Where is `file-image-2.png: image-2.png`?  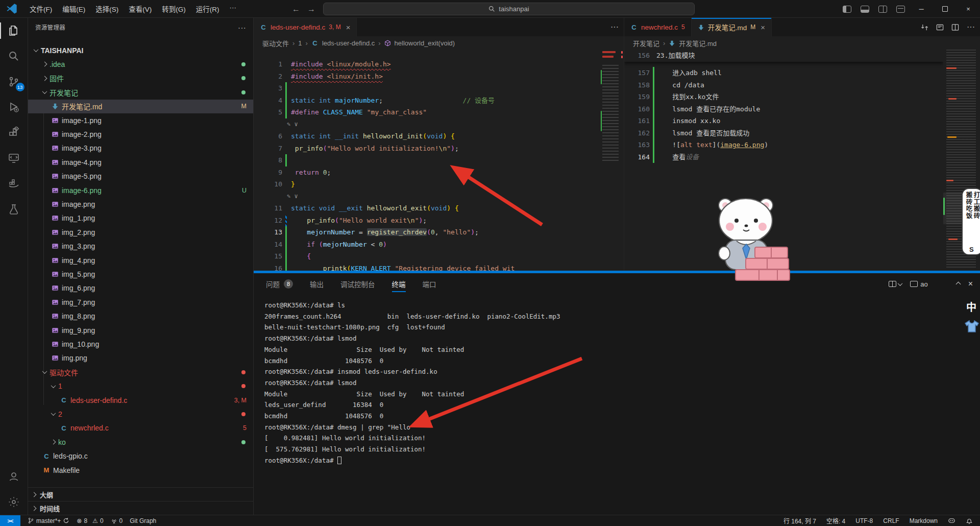 file-image-2.png: image-2.png is located at coordinates (141, 134).